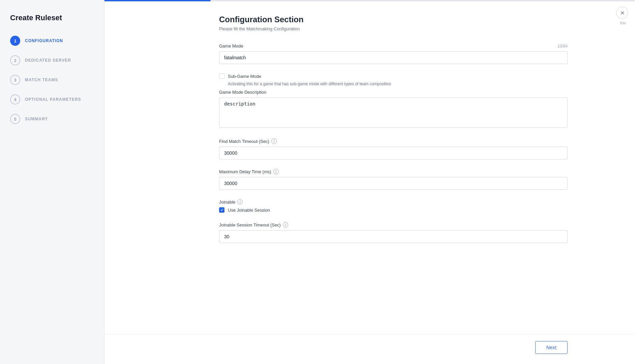  What do you see at coordinates (243, 92) in the screenshot?
I see `game-mode-description-label: Game Mode Description` at bounding box center [243, 92].